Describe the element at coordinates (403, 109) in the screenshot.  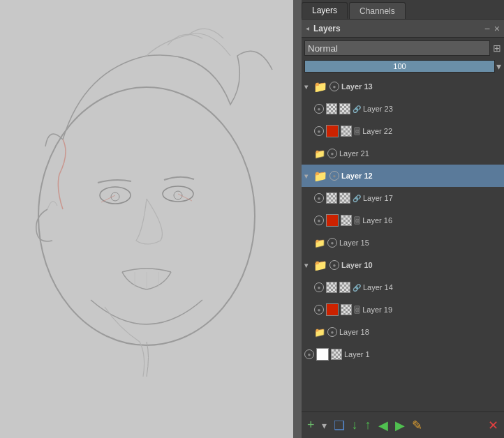
I see `layer-row: ● 🔗 Layer 23` at that location.